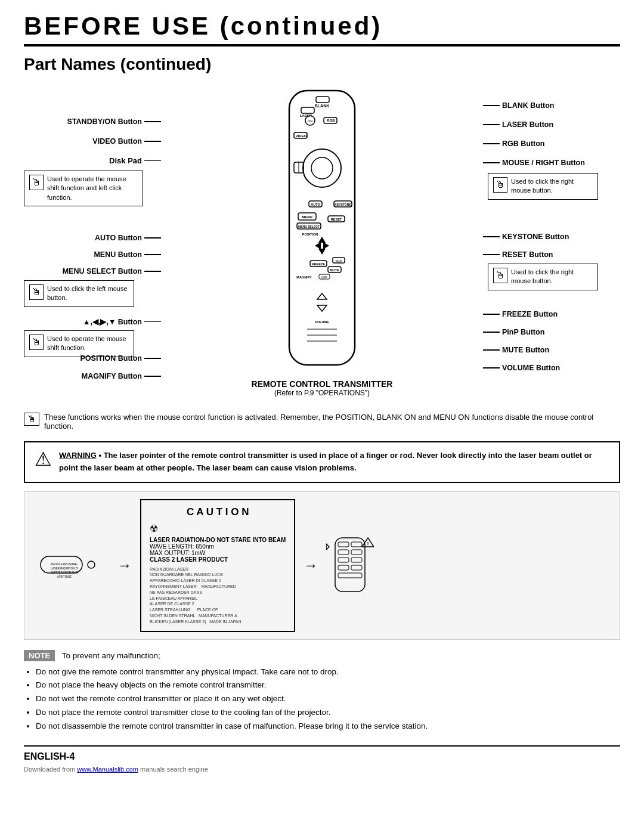 The height and width of the screenshot is (833, 644). Describe the element at coordinates (43, 462) in the screenshot. I see `warning-icon: ⚠` at that location.